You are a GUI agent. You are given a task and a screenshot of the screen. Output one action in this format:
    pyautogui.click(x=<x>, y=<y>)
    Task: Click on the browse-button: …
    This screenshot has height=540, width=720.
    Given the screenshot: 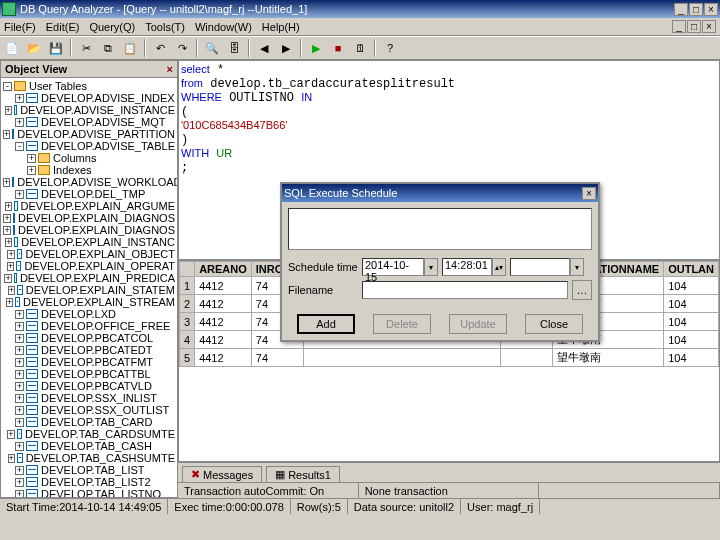 What is the action you would take?
    pyautogui.click(x=582, y=290)
    